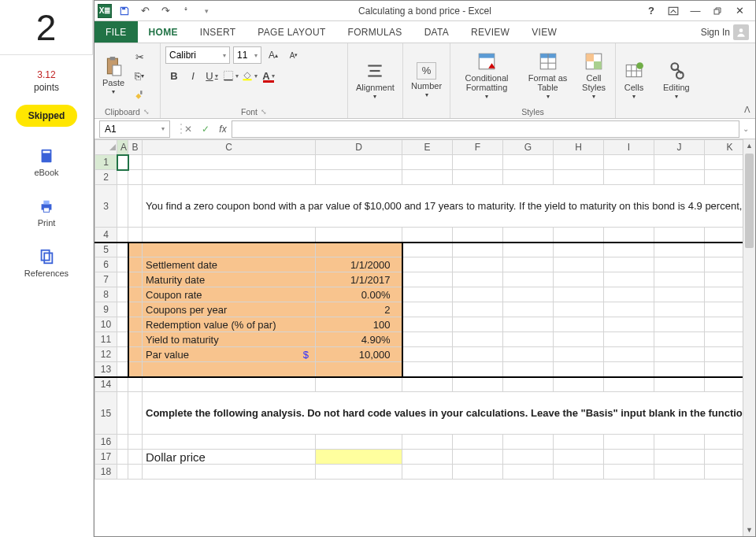 The width and height of the screenshot is (756, 537). What do you see at coordinates (135, 148) in the screenshot?
I see `col-header: B` at bounding box center [135, 148].